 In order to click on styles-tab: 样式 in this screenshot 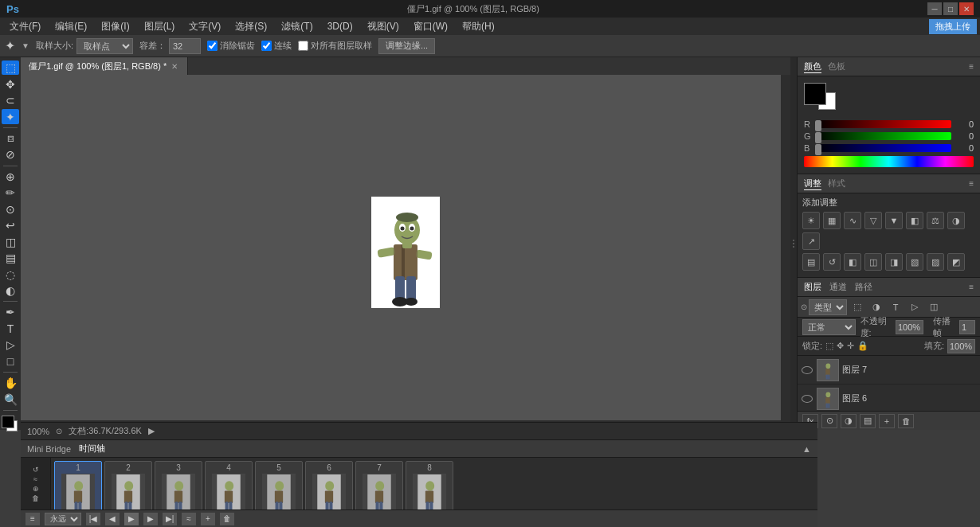, I will do `click(837, 183)`.